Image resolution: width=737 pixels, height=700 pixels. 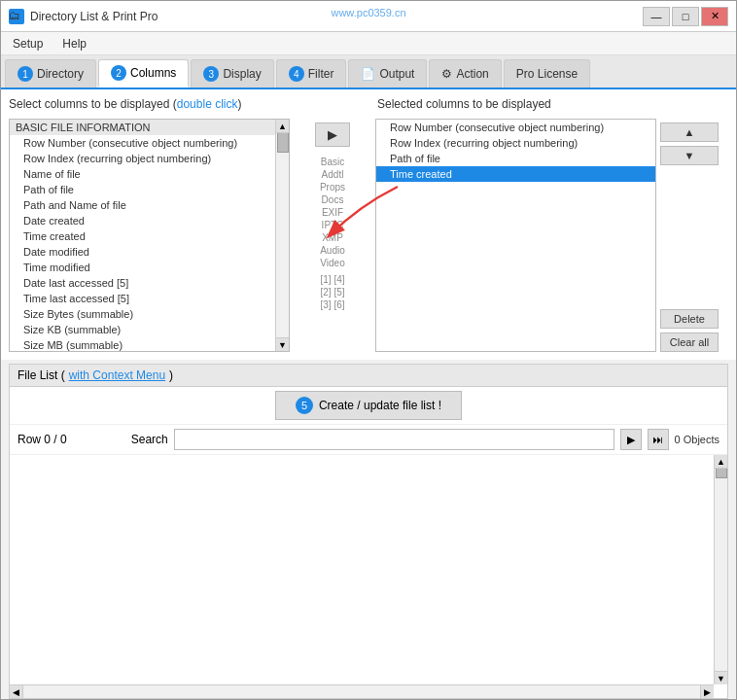 What do you see at coordinates (43, 439) in the screenshot?
I see `row-label: Row 0 / 0` at bounding box center [43, 439].